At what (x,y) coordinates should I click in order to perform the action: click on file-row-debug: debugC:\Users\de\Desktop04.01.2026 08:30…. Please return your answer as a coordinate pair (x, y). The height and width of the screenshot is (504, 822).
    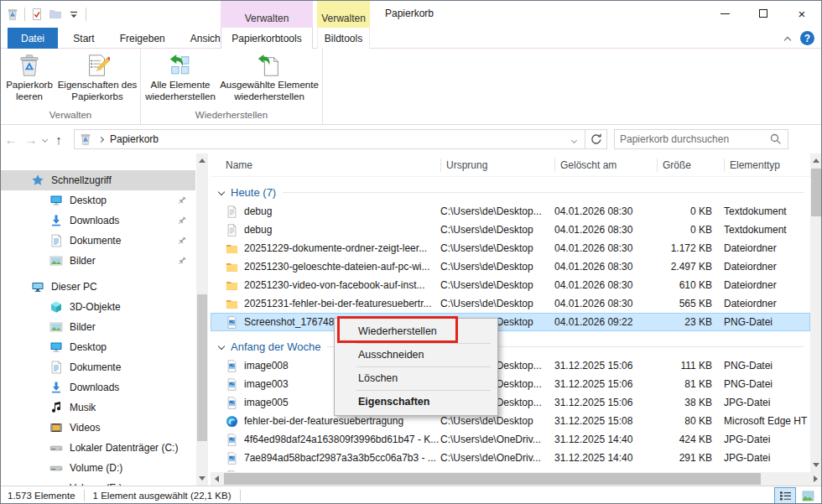
    Looking at the image, I should click on (510, 230).